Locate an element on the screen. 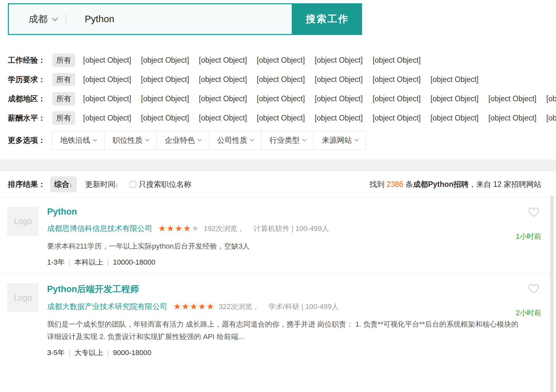  sort-updated-button: 更新时间↓ is located at coordinates (102, 184).